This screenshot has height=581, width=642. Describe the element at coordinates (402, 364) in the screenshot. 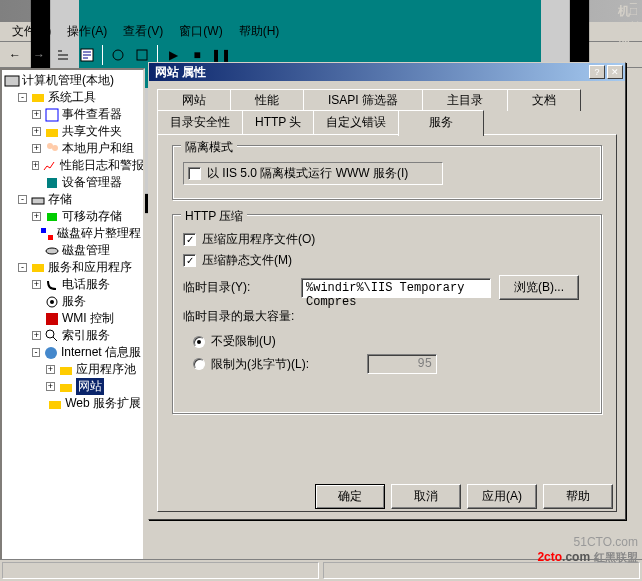

I see `limit-value-input: 95` at that location.